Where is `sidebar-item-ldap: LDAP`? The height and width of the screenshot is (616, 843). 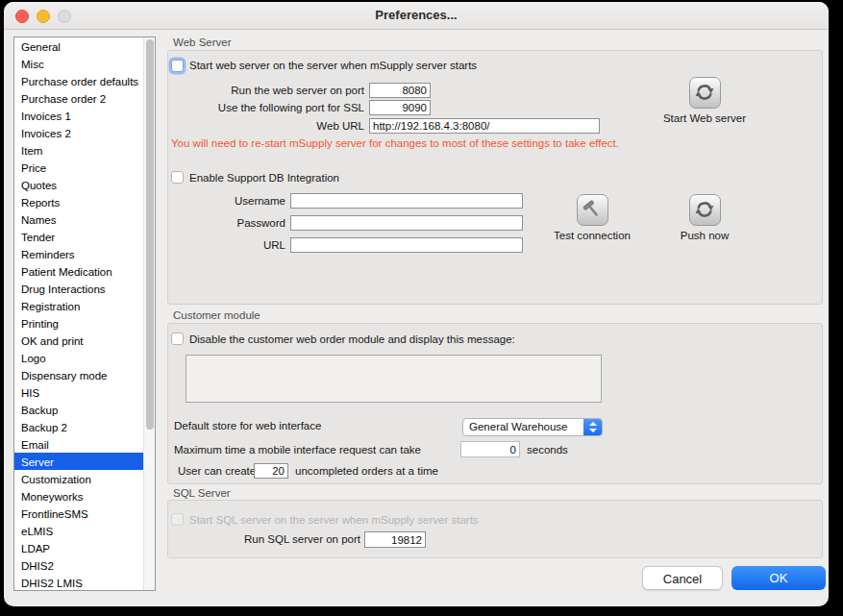
sidebar-item-ldap: LDAP is located at coordinates (85, 548).